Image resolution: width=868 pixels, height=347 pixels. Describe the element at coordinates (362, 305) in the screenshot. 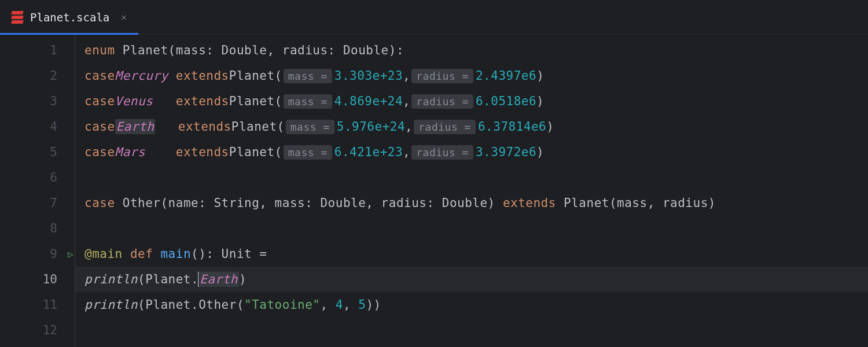

I see `number-literal: 5` at that location.